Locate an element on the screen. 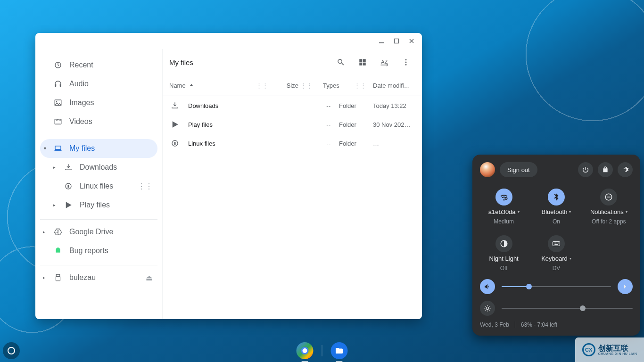 The height and width of the screenshot is (362, 644). linux-icon is located at coordinates (175, 143).